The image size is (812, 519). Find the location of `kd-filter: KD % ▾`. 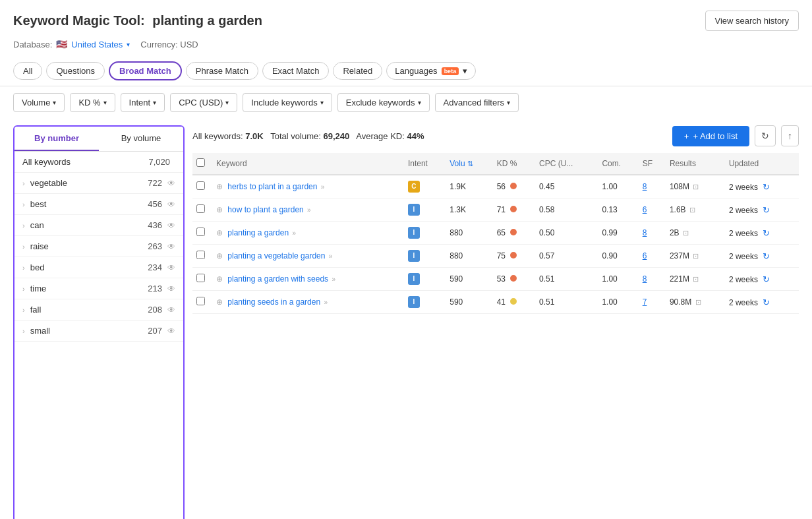

kd-filter: KD % ▾ is located at coordinates (92, 103).